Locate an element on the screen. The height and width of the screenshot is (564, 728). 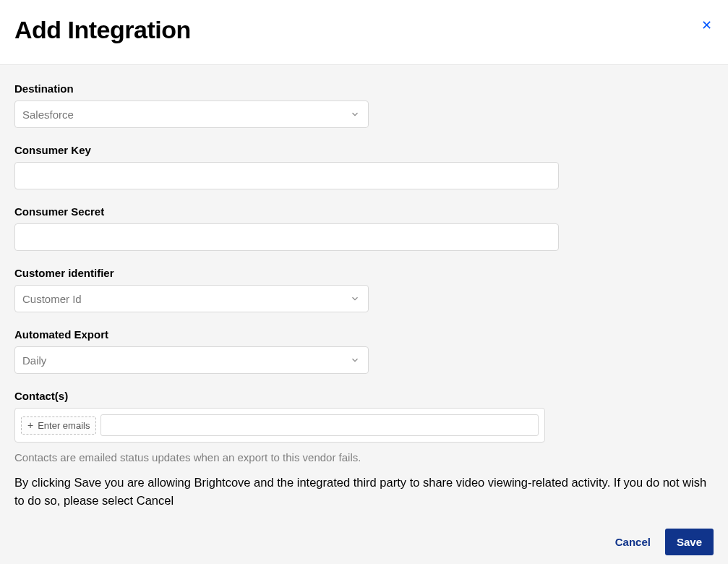
field-automated-export: Automated Export Daily is located at coordinates (364, 351).